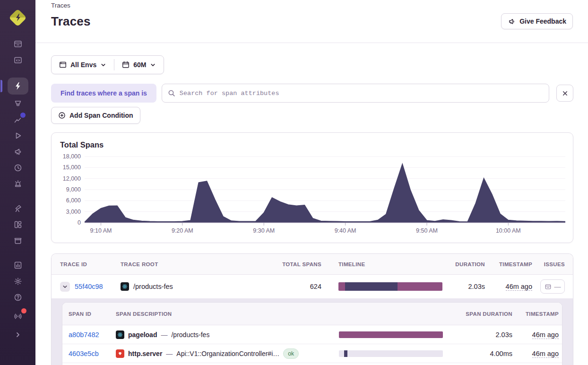 This screenshot has width=588, height=365. I want to click on issues-count-value: —, so click(558, 287).